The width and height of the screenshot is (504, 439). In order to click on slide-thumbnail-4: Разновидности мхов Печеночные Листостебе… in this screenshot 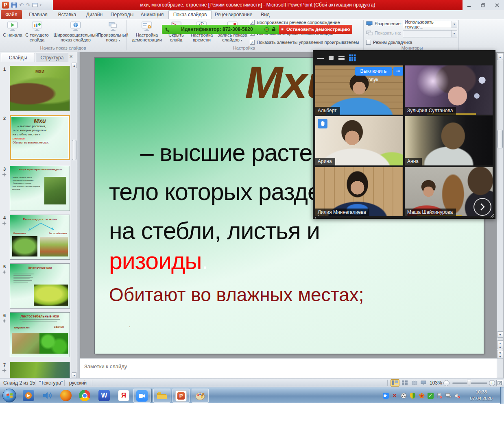, I will do `click(40, 237)`.